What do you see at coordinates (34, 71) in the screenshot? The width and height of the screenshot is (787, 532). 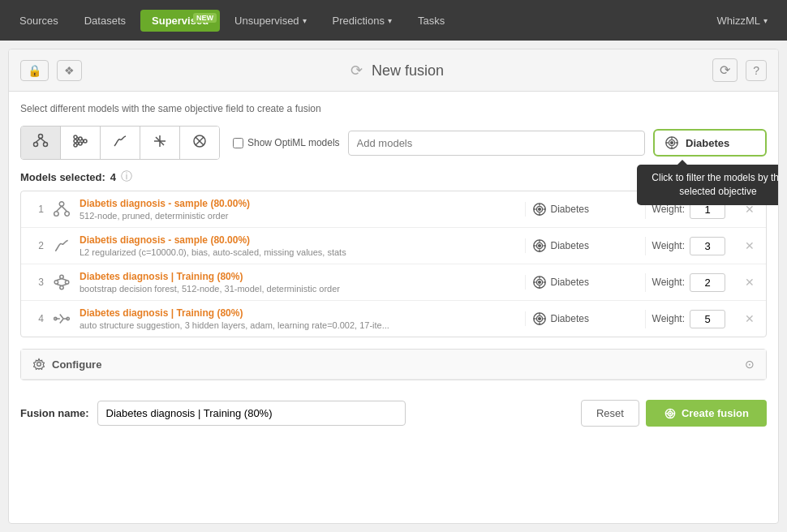 I see `lock-button: 🔒` at bounding box center [34, 71].